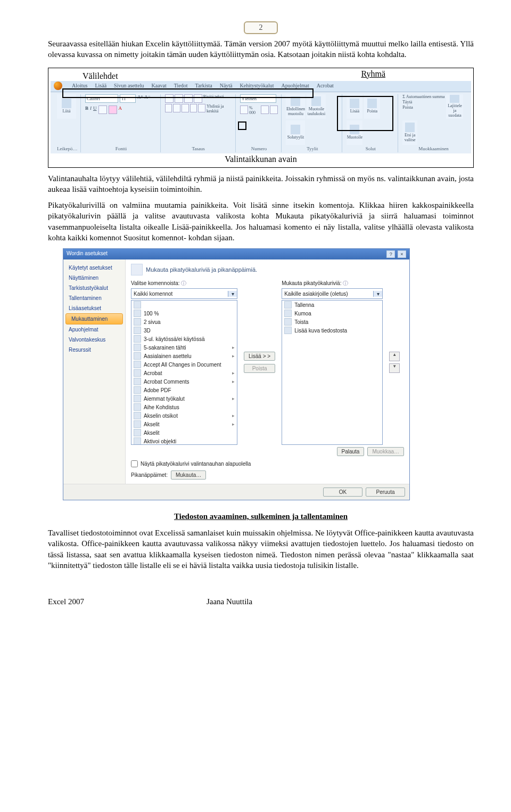 The height and width of the screenshot is (812, 511). I want to click on sort-icon, so click(455, 99).